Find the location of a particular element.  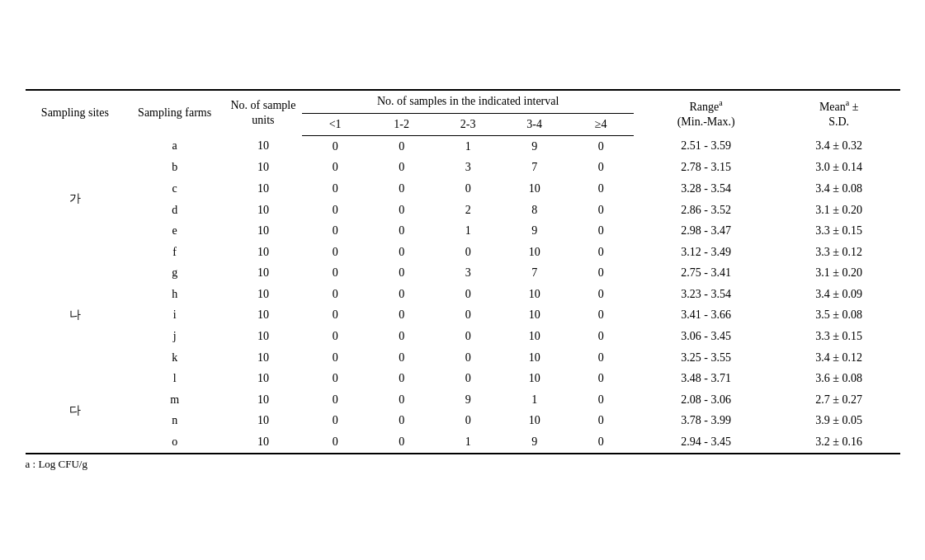

mean-cell: 3.4 ± 0.08 is located at coordinates (839, 189).